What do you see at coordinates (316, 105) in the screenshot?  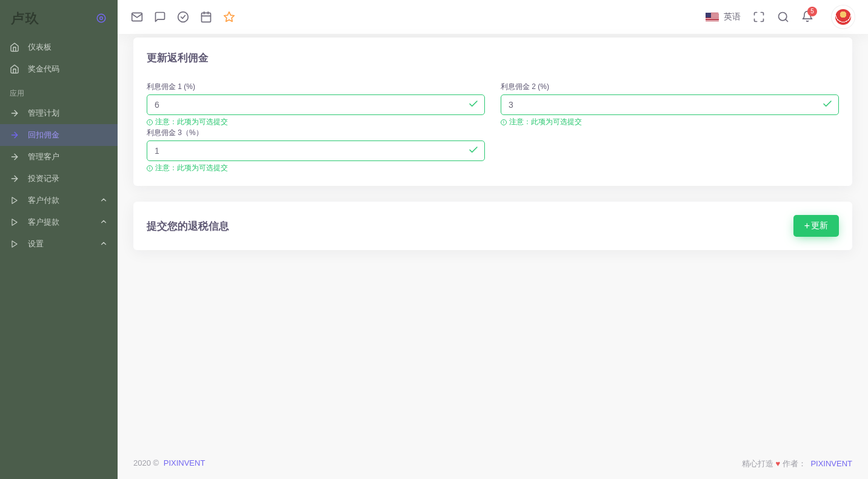 I see `commission-1-input` at bounding box center [316, 105].